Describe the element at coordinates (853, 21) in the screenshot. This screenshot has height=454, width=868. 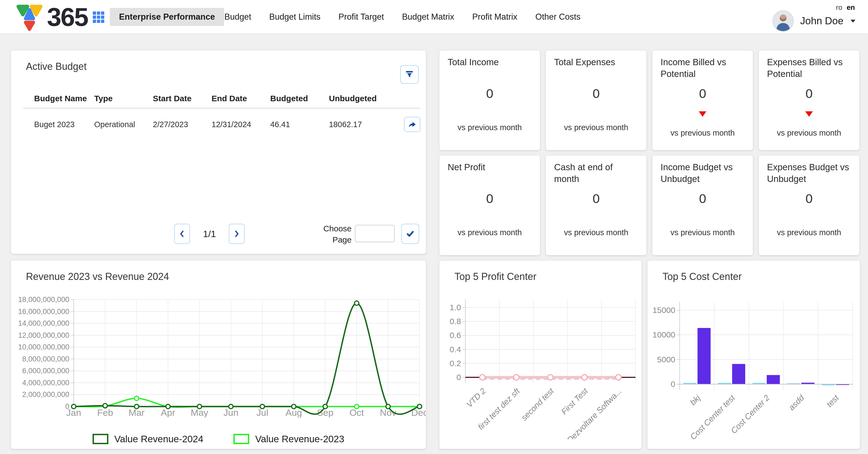
I see `chevron-down-icon` at that location.